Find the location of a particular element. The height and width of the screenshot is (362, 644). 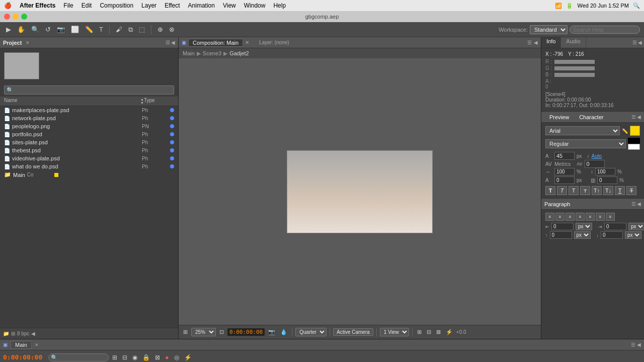

space-after-unit: px is located at coordinates (633, 235).